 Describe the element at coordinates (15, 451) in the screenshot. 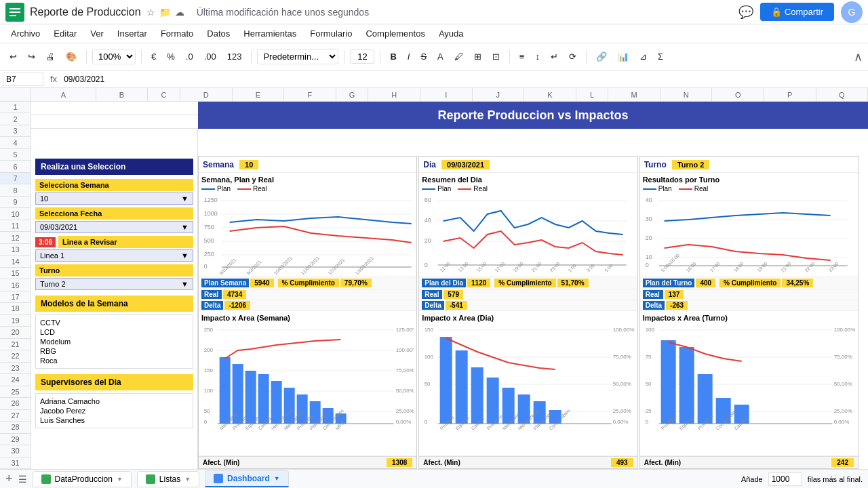

I see `row-30: 30` at that location.